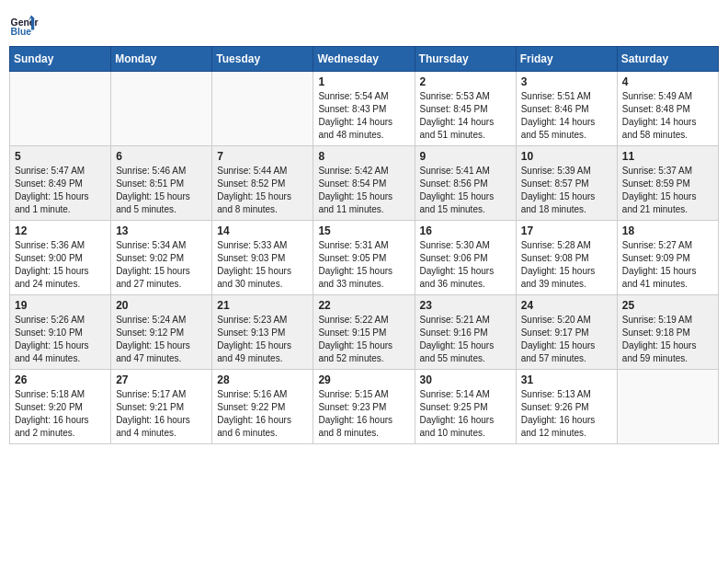 The image size is (728, 563). What do you see at coordinates (364, 116) in the screenshot?
I see `day-info: Sunrise: 5:54 AMSunset: 8:43 PMDaylight:…` at bounding box center [364, 116].